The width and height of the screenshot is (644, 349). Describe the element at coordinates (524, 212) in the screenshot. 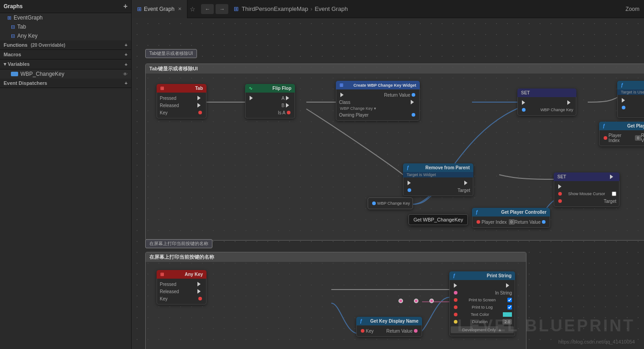

I see `gpc2-title: Get Player Controller` at that location.